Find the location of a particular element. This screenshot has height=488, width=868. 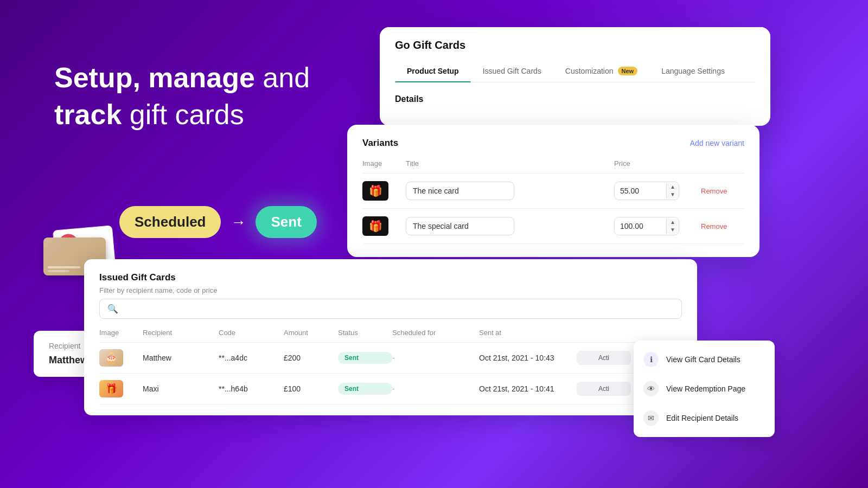

app-window: Go Gift Cards Product Setup Issued Gift … is located at coordinates (575, 76).